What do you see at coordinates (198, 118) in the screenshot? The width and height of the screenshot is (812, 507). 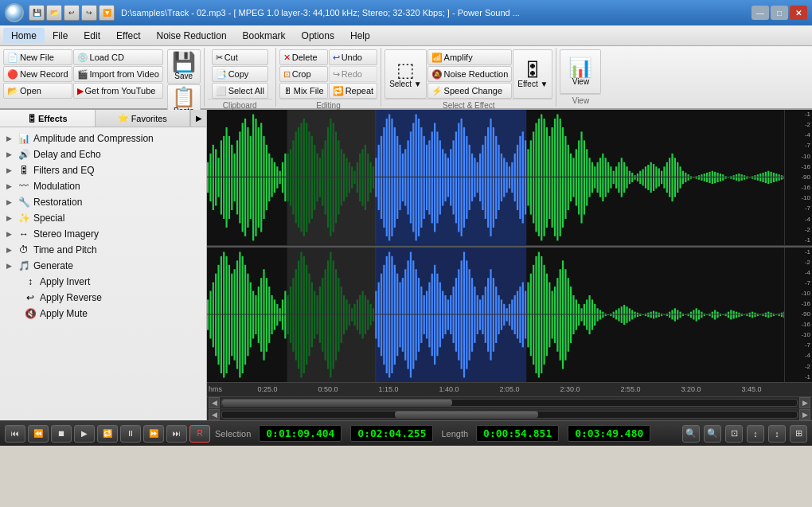 I see `sidebar-toggle: ▶` at bounding box center [198, 118].